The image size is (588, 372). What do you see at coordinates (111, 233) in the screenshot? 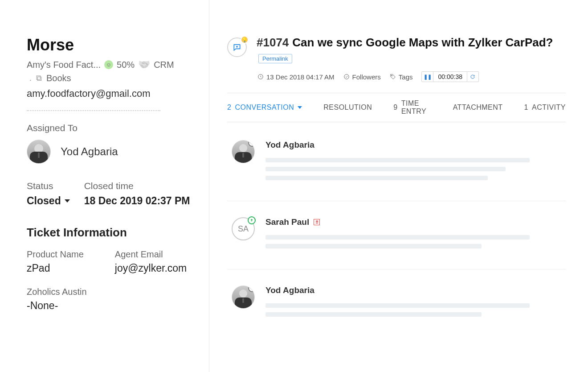
I see `ticket-info-heading: Ticket Information` at bounding box center [111, 233].